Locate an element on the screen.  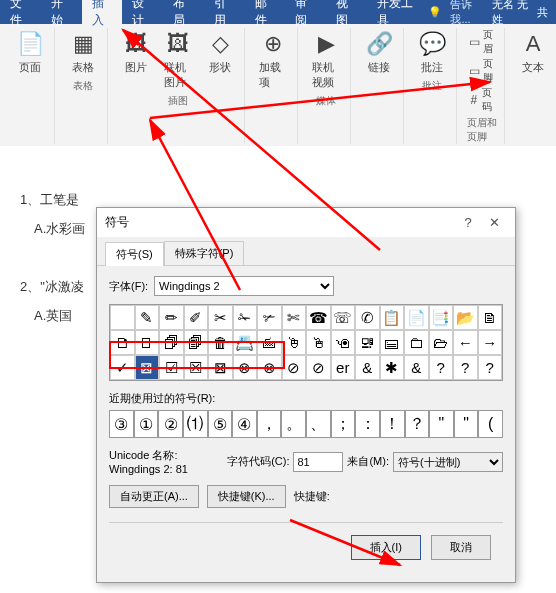
symbol-cell: 📇 is located at coordinates (246, 342).